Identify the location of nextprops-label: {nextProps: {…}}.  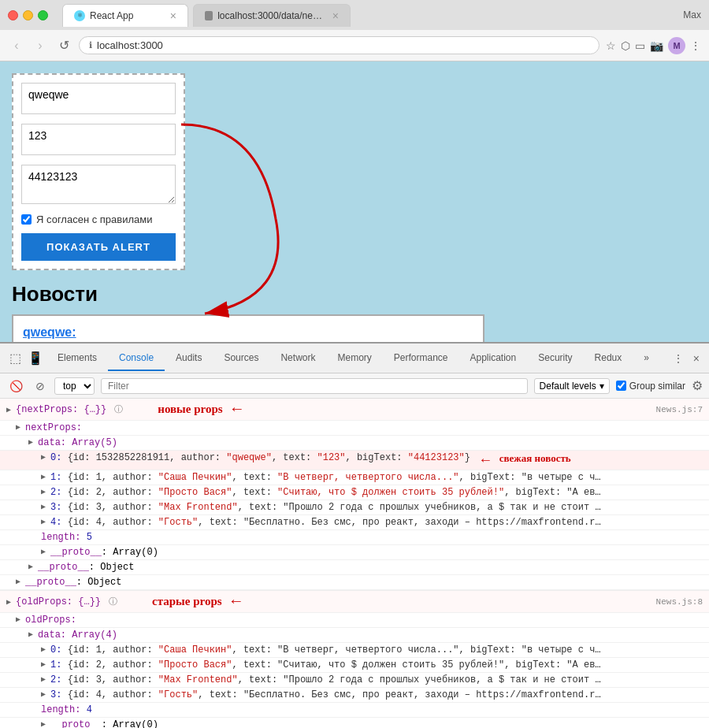
(61, 410).